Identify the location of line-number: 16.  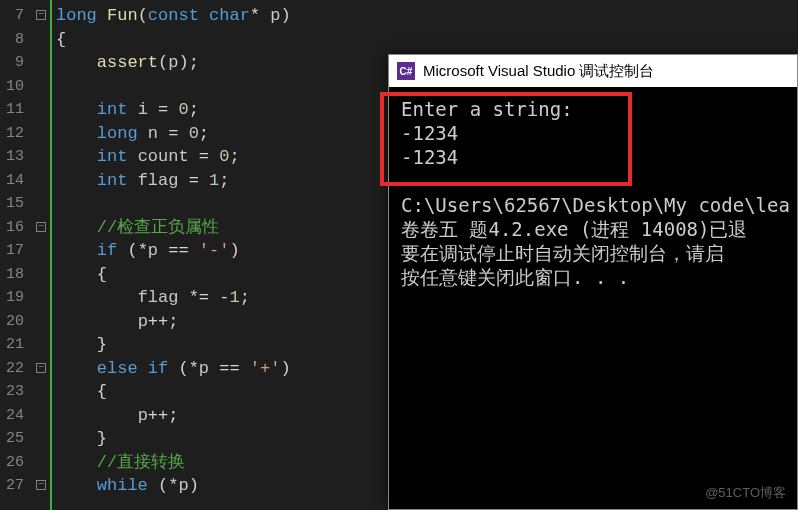
(12, 228).